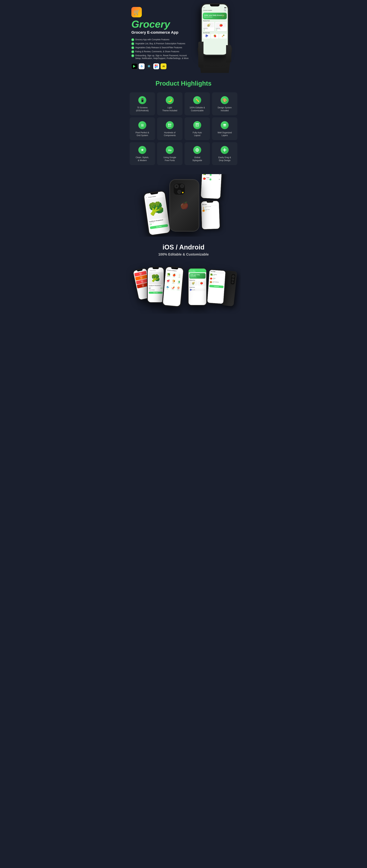 The height and width of the screenshot is (868, 367). What do you see at coordinates (174, 277) in the screenshot?
I see `cat-fruits-label: Fruits` at bounding box center [174, 277].